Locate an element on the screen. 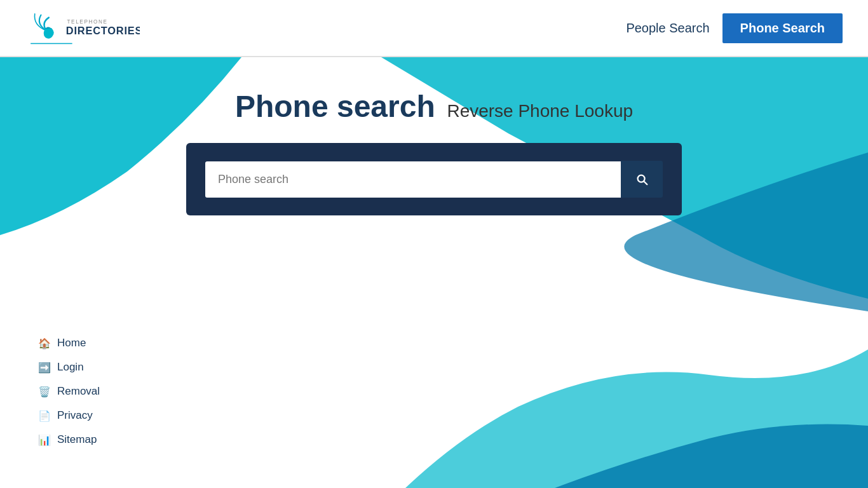 The image size is (868, 488). phone-search-input is located at coordinates (413, 179).